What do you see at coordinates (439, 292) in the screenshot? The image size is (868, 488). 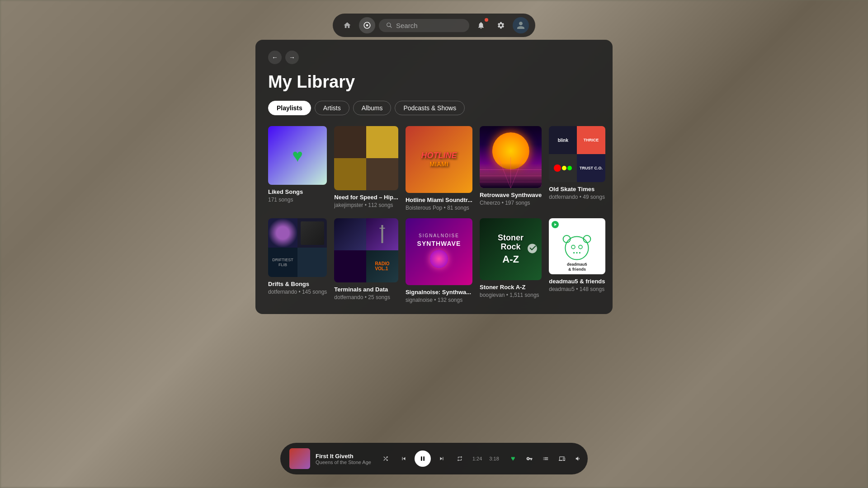 I see `item-name: Signalnoise: Synthwa...` at bounding box center [439, 292].